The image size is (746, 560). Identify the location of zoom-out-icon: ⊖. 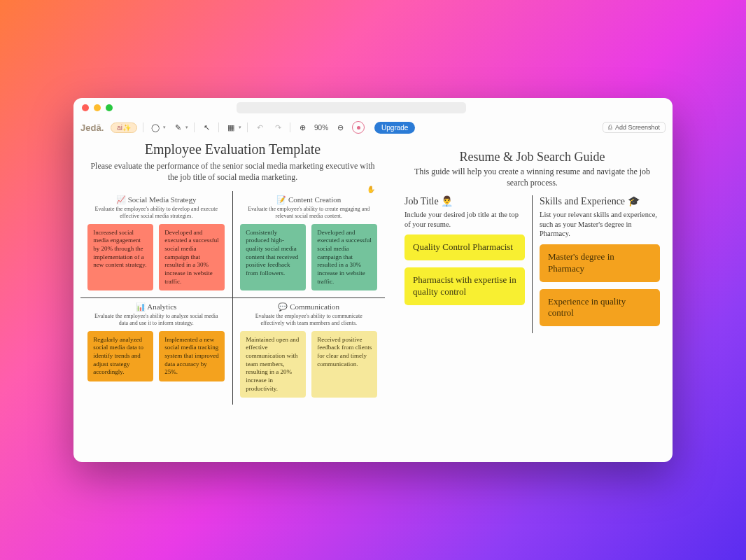
(340, 127).